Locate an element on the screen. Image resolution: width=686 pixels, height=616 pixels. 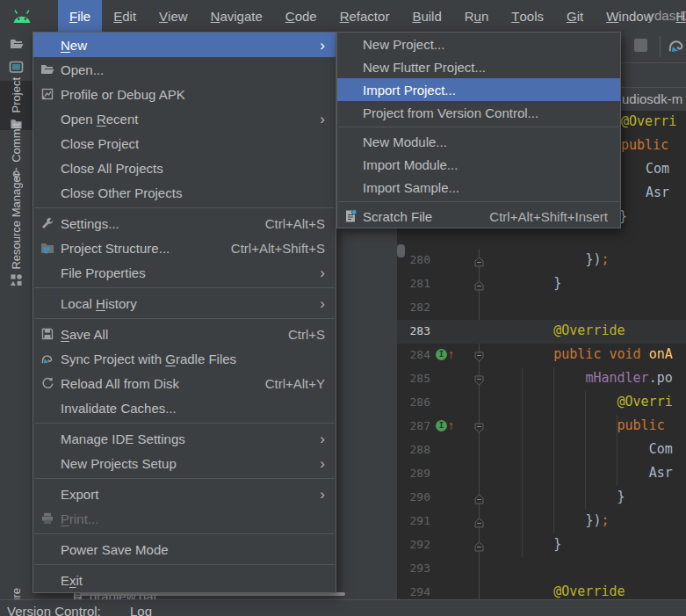
menu-item-close-all-projects: Close All Projects is located at coordinates (184, 168).